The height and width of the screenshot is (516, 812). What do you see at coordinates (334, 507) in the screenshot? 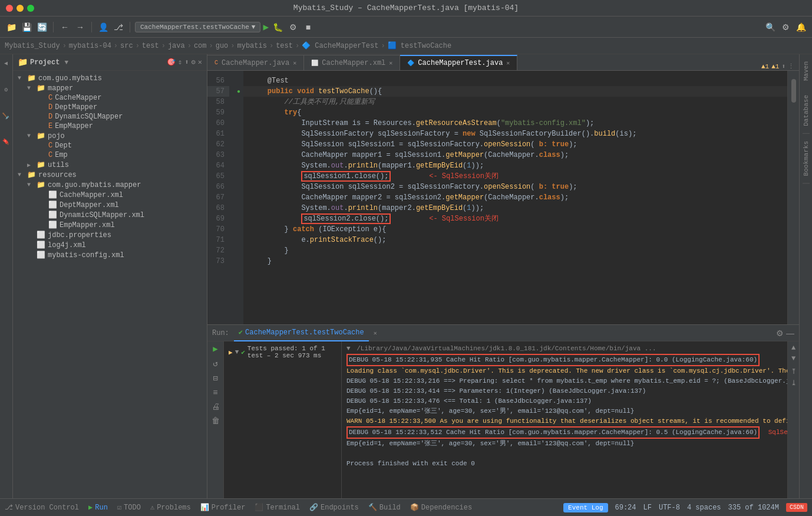
I see `bottom-endpoints: 🔗 Endpoints` at bounding box center [334, 507].